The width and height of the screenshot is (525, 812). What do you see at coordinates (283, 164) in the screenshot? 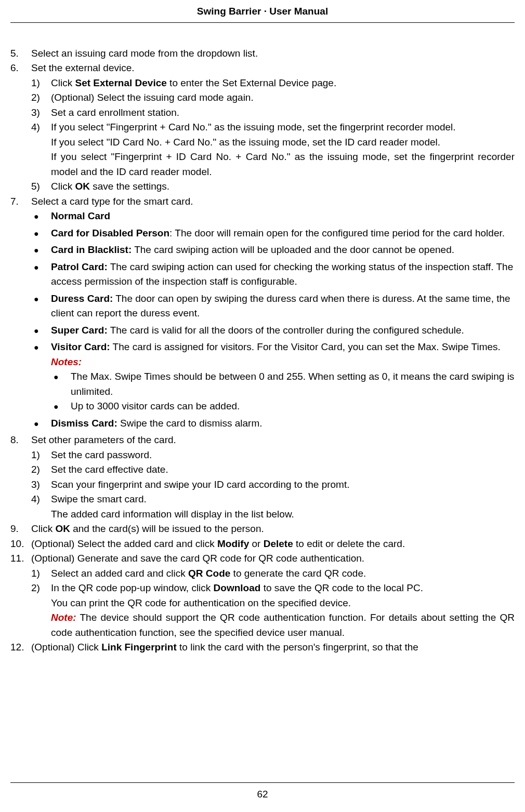
I see `step-6-4-cont2: If you select "Fingerprint + ID Card No.…` at bounding box center [283, 164].